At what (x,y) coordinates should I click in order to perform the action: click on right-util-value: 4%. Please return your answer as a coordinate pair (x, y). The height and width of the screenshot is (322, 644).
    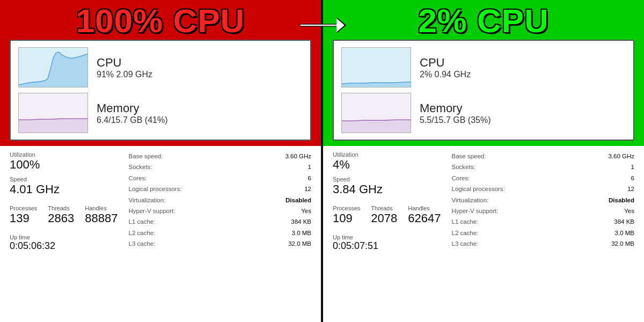
    Looking at the image, I should click on (387, 165).